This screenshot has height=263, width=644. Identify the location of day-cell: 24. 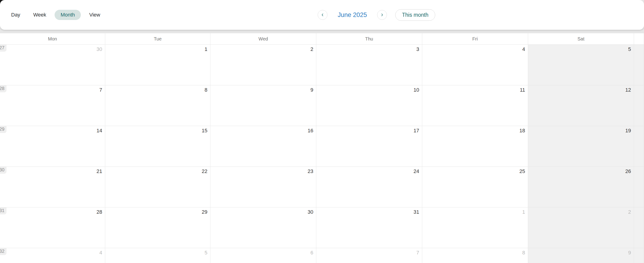
(369, 187).